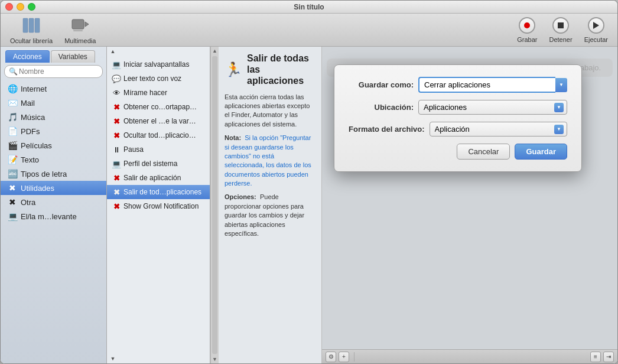 This screenshot has height=364, width=618. I want to click on run-icon-btn, so click(596, 25).